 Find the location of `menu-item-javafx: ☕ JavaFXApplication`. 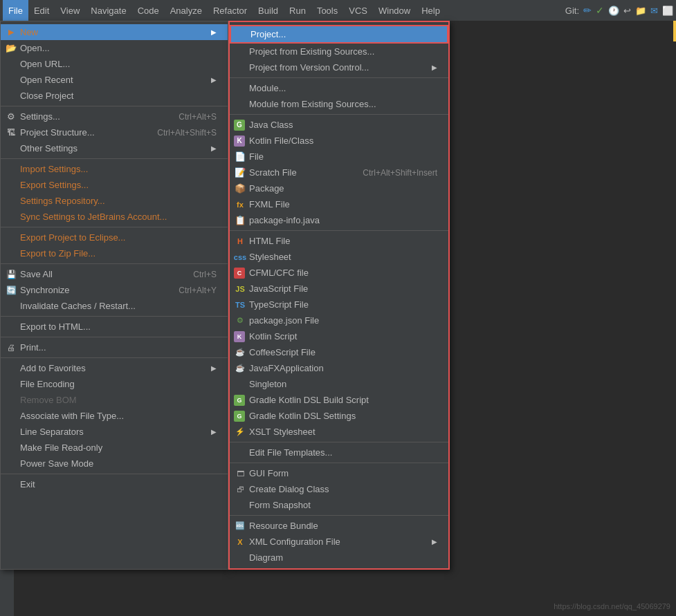

menu-item-javafx: ☕ JavaFXApplication is located at coordinates (339, 368).